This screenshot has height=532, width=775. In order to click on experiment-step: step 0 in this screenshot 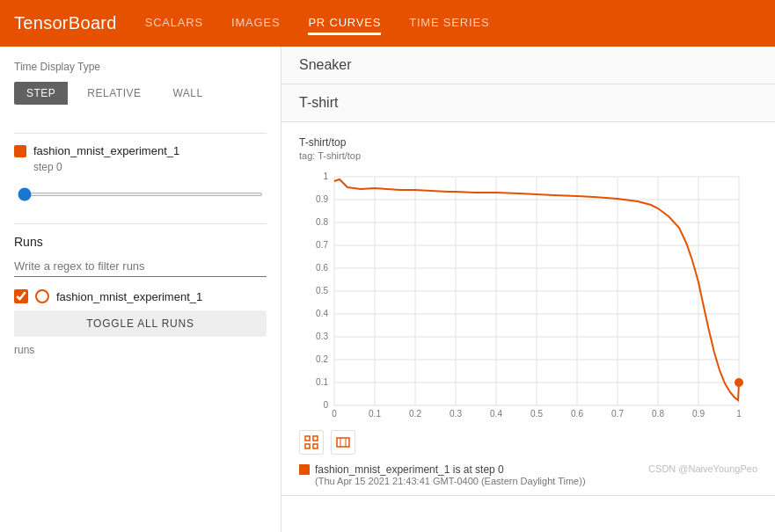, I will do `click(150, 167)`.